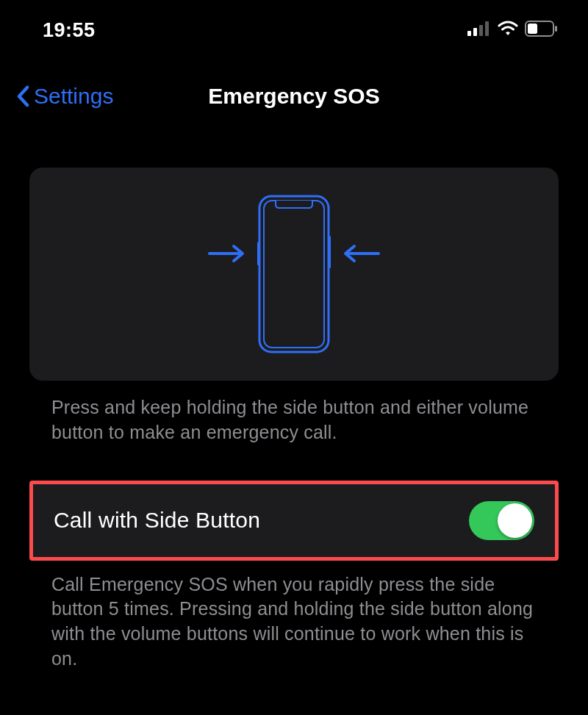 This screenshot has width=588, height=715. What do you see at coordinates (294, 520) in the screenshot?
I see `call-side-button-row: Call with Side Button` at bounding box center [294, 520].